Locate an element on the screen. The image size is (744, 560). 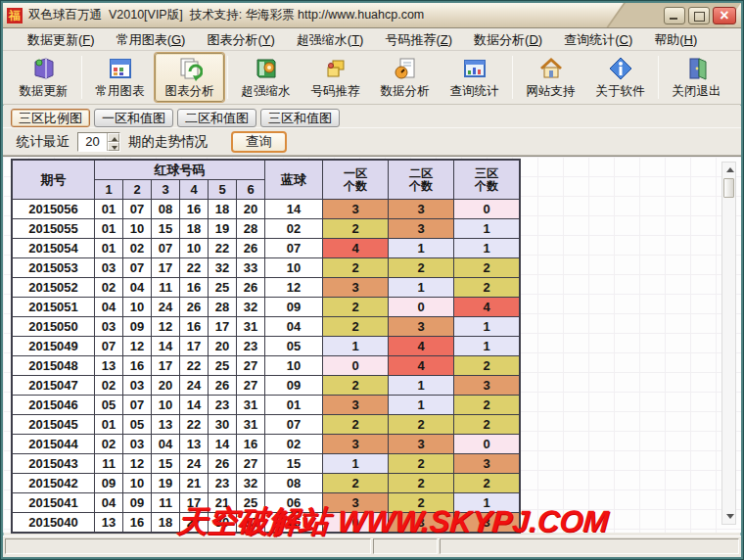
red-ball-cell: 20 is located at coordinates (166, 386).